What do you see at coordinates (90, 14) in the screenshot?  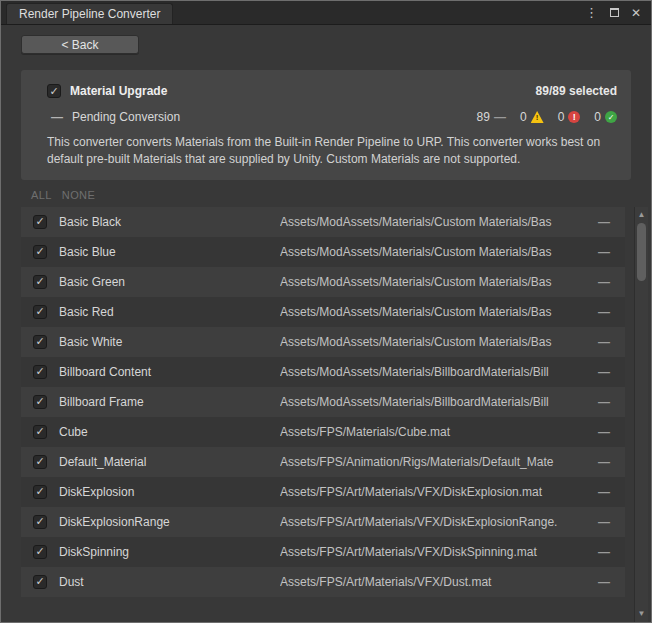 I see `window-tab: Render Pipeline Converter` at bounding box center [90, 14].